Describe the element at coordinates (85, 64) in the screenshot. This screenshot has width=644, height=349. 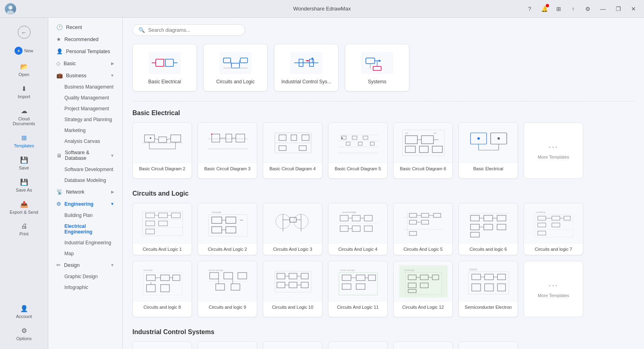
I see `sidebar-category-basic: ◇ Basic ▶` at that location.